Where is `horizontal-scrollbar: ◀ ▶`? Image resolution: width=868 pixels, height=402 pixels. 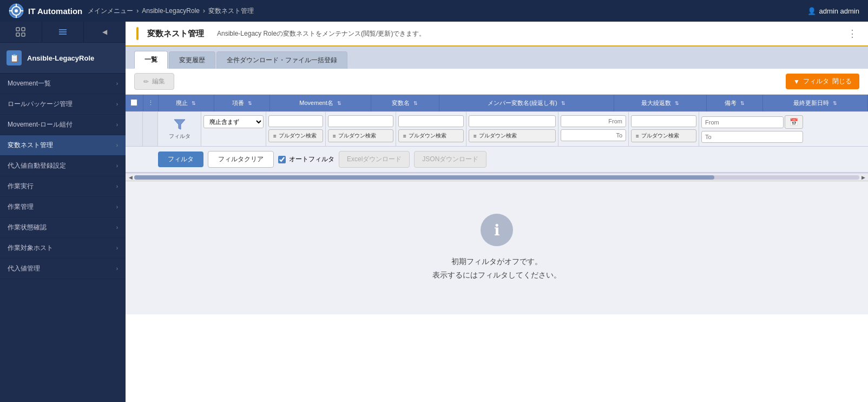
horizontal-scrollbar: ◀ ▶ is located at coordinates (497, 177).